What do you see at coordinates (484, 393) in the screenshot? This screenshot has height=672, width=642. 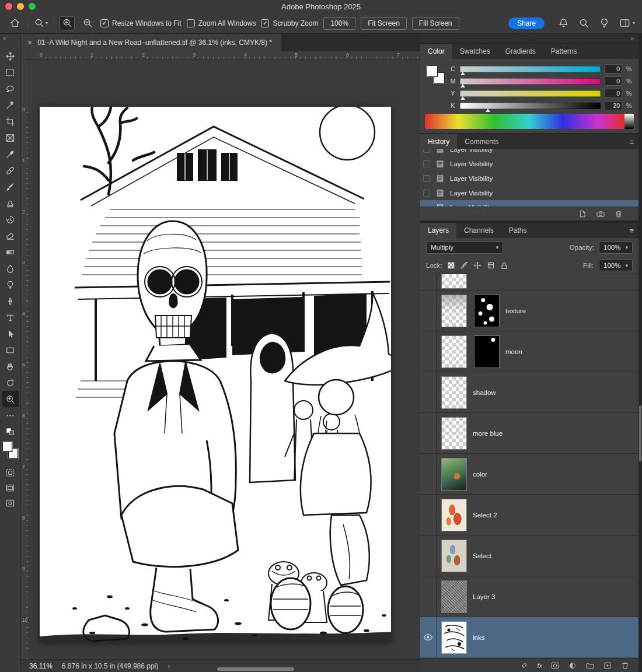 I see `layer-name: shadow` at bounding box center [484, 393].